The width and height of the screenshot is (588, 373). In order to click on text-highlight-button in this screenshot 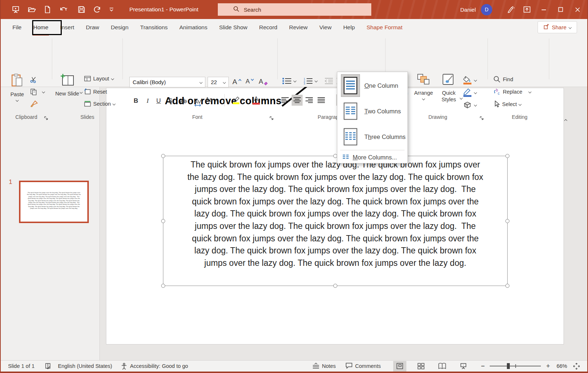, I will do `click(236, 100)`.